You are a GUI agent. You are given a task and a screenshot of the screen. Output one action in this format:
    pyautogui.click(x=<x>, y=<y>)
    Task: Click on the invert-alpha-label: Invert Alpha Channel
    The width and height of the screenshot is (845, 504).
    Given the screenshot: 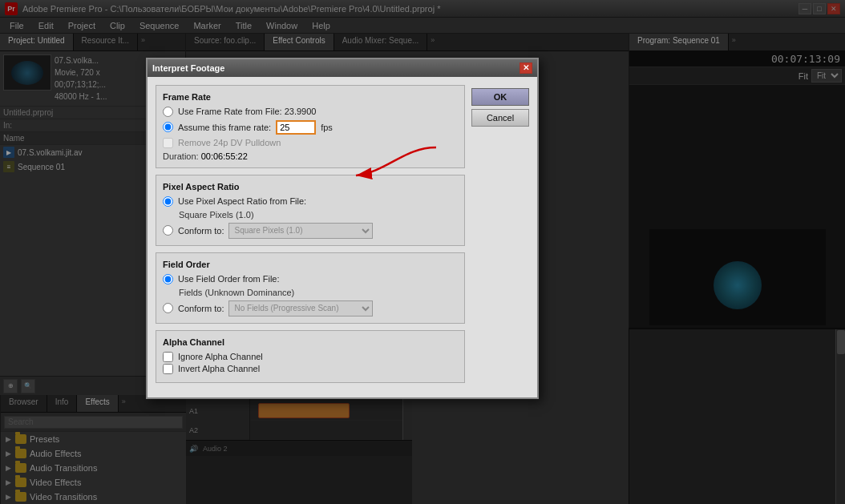 What is the action you would take?
    pyautogui.click(x=219, y=369)
    